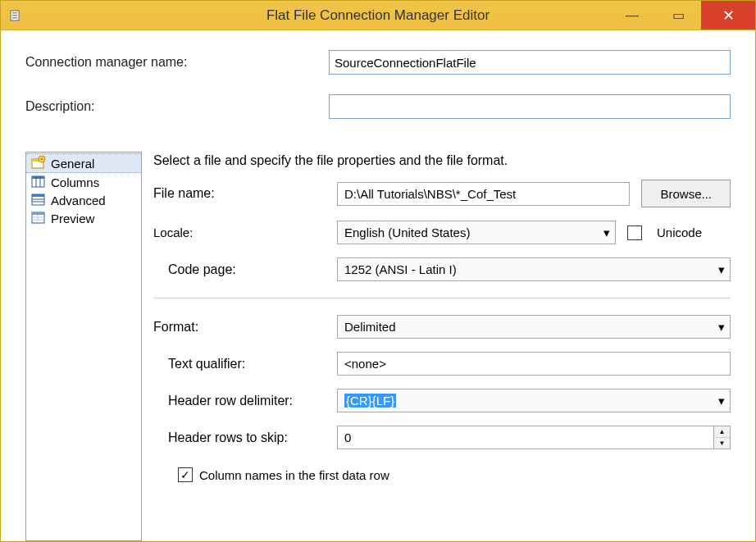 This screenshot has height=542, width=756. Describe the element at coordinates (39, 200) in the screenshot. I see `advanced-icon` at that location.